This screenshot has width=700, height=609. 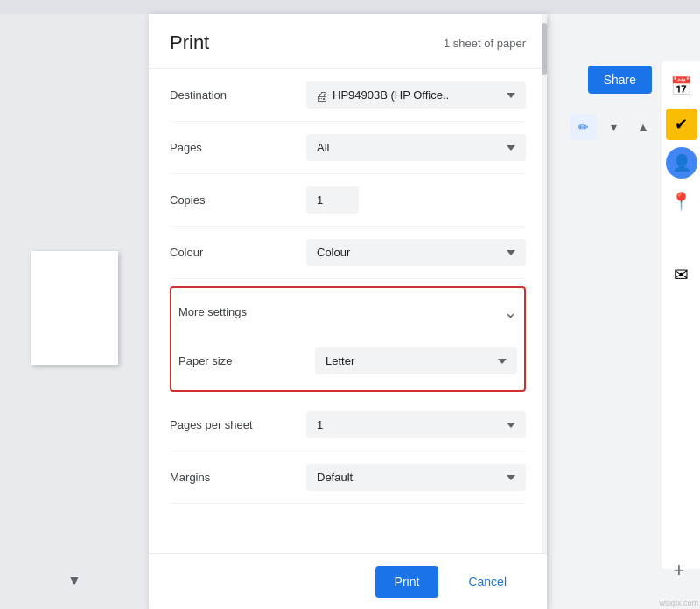 What do you see at coordinates (231, 478) in the screenshot?
I see `margins-label: Margins` at bounding box center [231, 478].